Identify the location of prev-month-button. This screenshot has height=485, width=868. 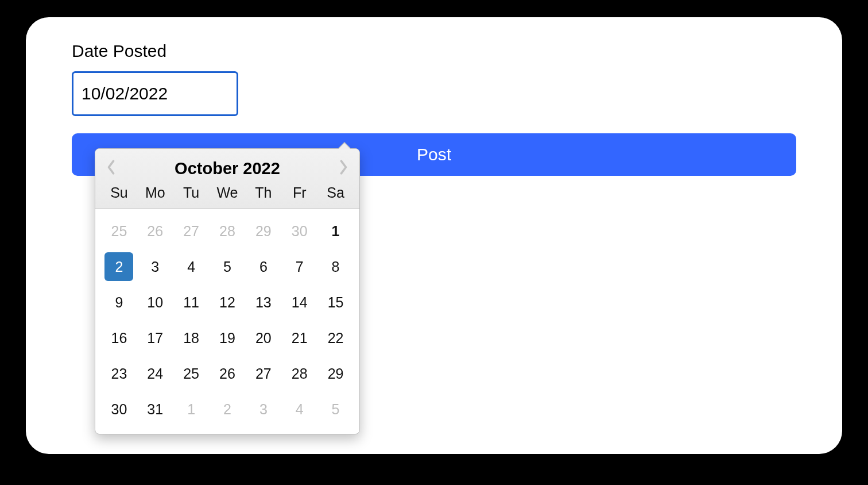
(111, 168).